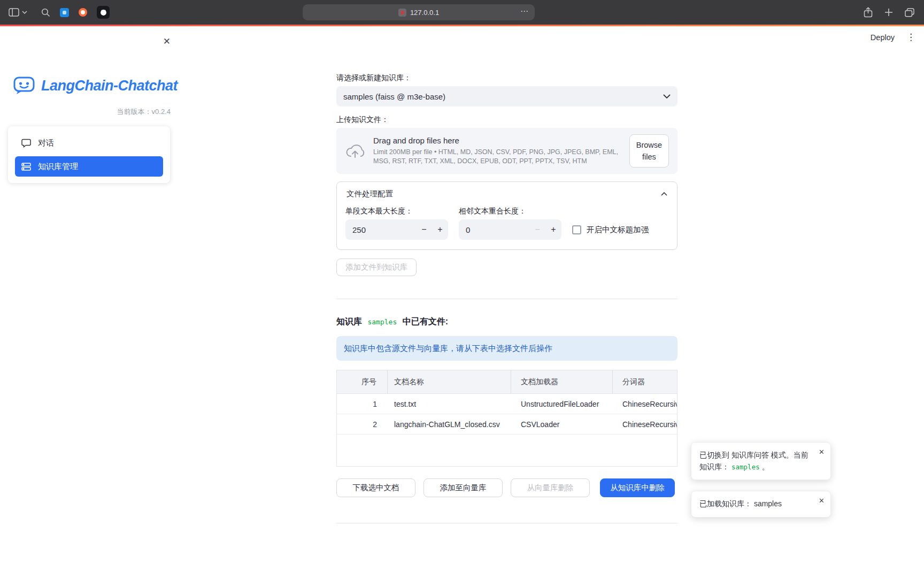 The width and height of the screenshot is (924, 578). I want to click on chunk-size-input: 250 − +, so click(397, 230).